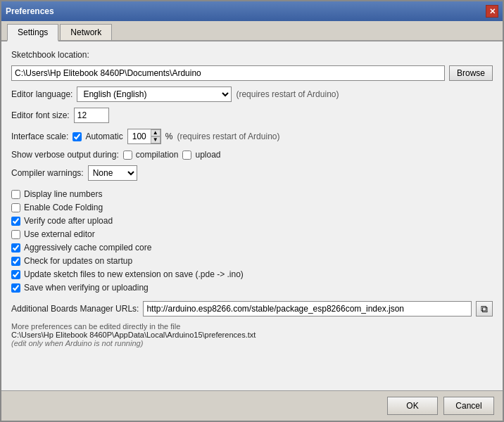 The height and width of the screenshot is (422, 504). Describe the element at coordinates (156, 140) in the screenshot. I see `scale-down-btn: ▼` at that location.